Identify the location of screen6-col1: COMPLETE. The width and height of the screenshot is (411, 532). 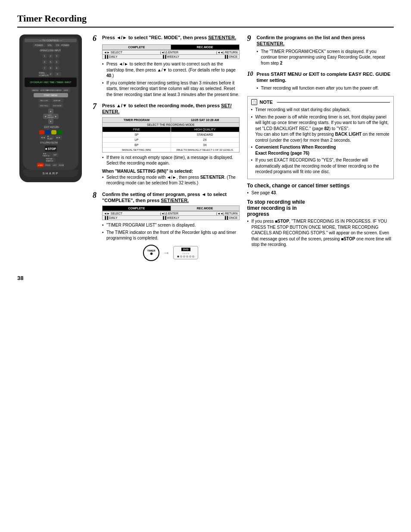
(137, 47).